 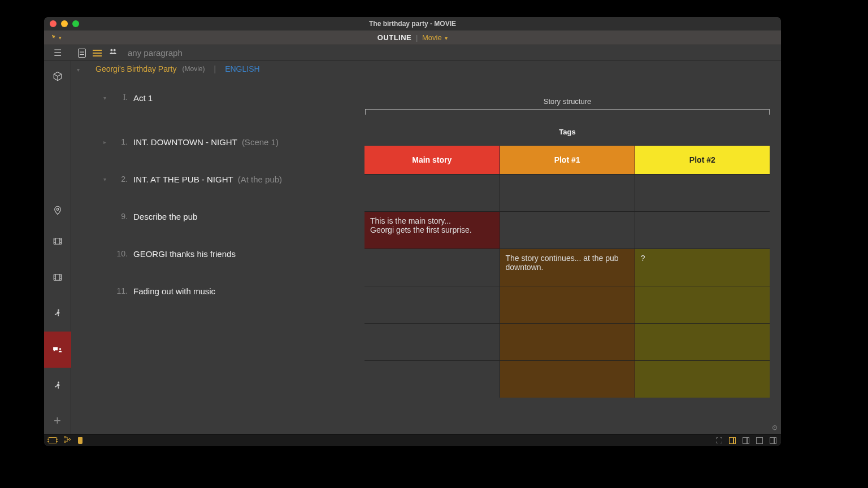 What do you see at coordinates (702, 160) in the screenshot?
I see `column-header: Plot #2` at bounding box center [702, 160].